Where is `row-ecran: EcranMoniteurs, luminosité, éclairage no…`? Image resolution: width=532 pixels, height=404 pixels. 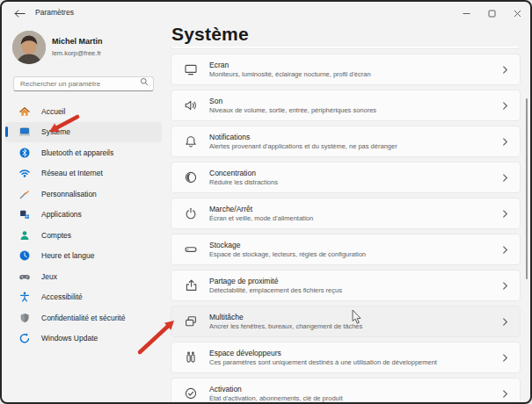 row-ecran: EcranMoniteurs, luminosité, éclairage no… is located at coordinates (346, 69).